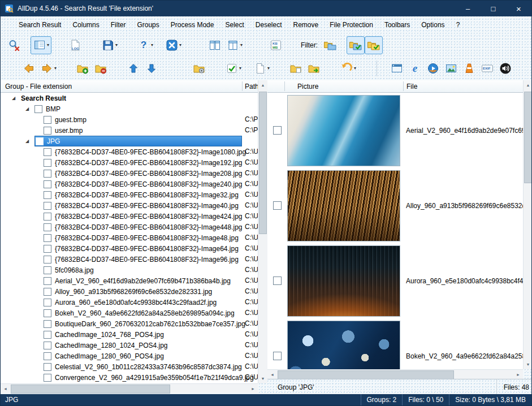  I want to click on search-cancel-button, so click(14, 45).